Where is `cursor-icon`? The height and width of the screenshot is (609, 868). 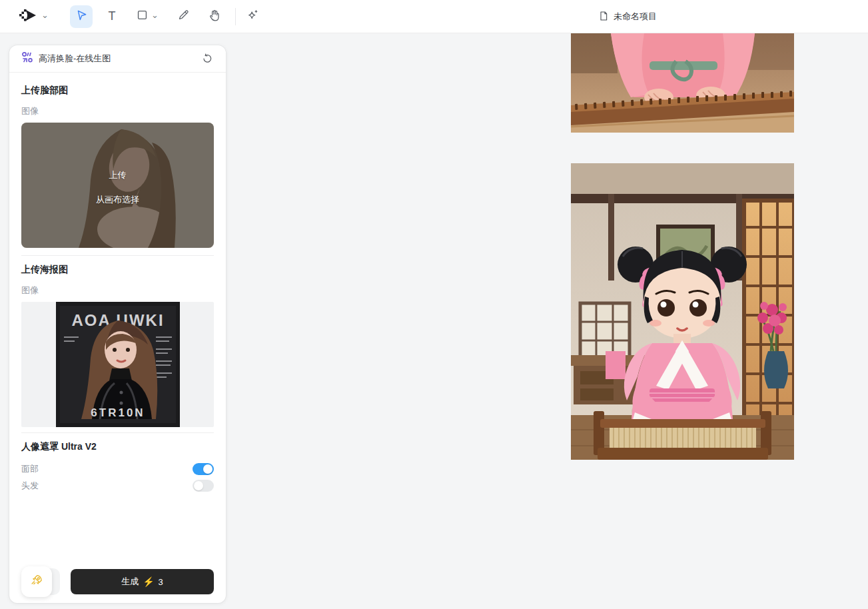
cursor-icon is located at coordinates (81, 17).